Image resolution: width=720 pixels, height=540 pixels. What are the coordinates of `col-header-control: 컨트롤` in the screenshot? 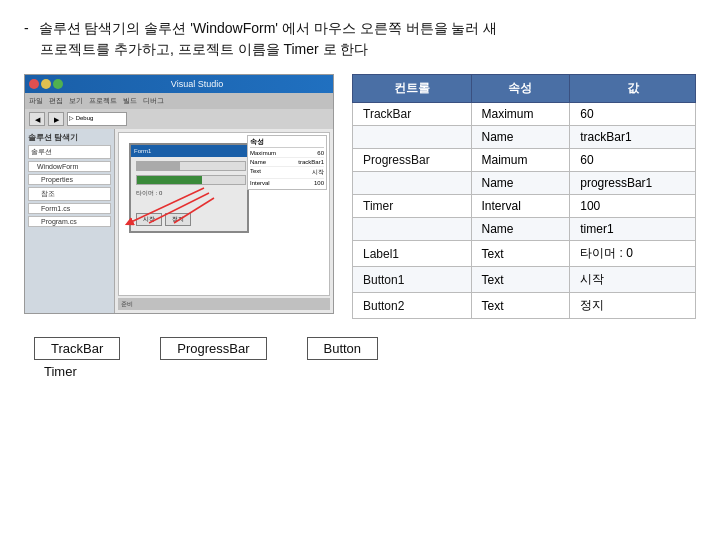 It's located at (412, 89).